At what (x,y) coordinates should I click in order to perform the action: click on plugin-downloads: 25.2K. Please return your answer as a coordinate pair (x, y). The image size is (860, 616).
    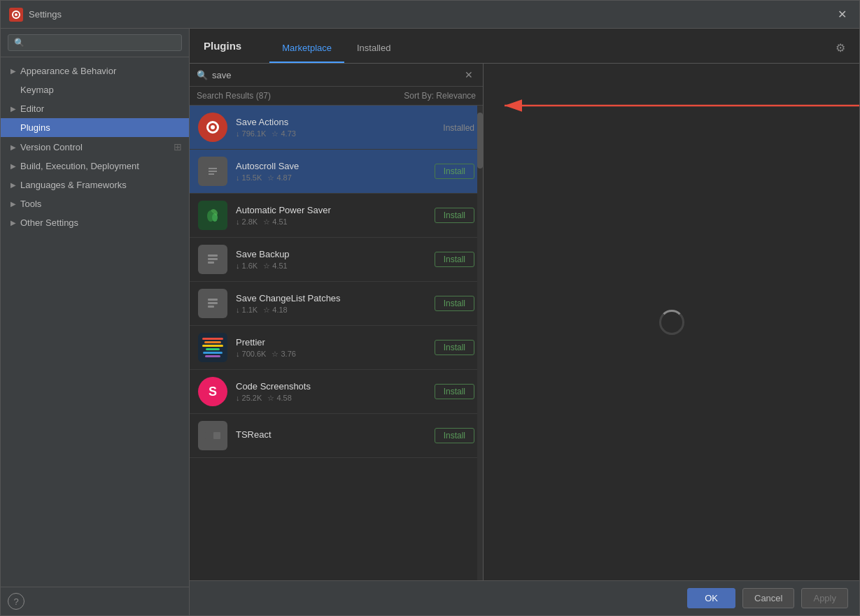
    Looking at the image, I should click on (249, 398).